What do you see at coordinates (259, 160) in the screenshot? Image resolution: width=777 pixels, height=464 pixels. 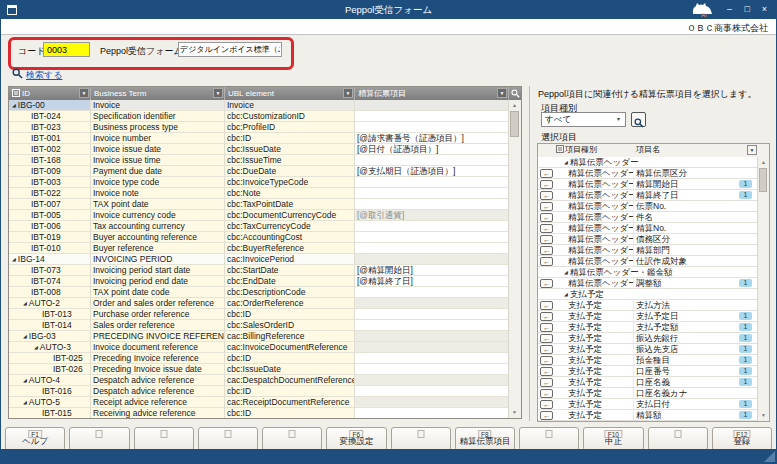 I see `grid-row: IBT-168Invoice issue timecbc:IssueTime` at bounding box center [259, 160].